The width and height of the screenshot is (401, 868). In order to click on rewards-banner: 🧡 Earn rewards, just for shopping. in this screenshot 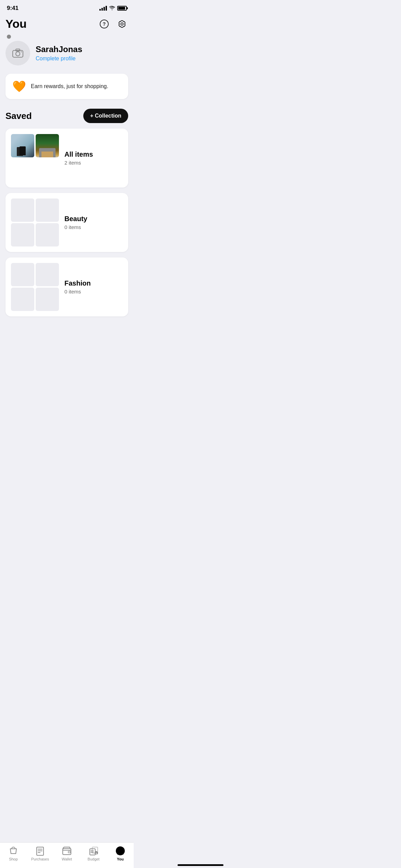, I will do `click(67, 86)`.